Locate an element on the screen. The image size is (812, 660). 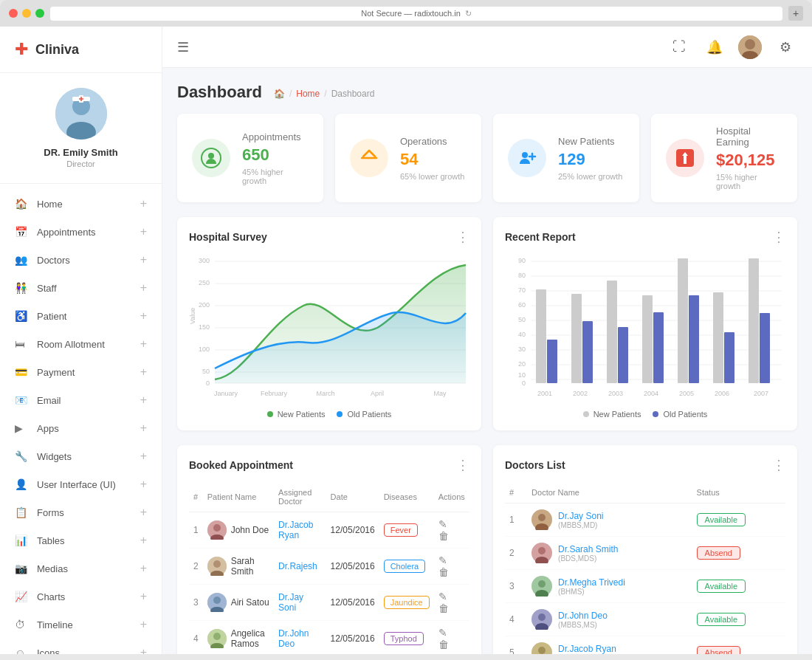
notification-icon: 🔔 is located at coordinates (715, 47).